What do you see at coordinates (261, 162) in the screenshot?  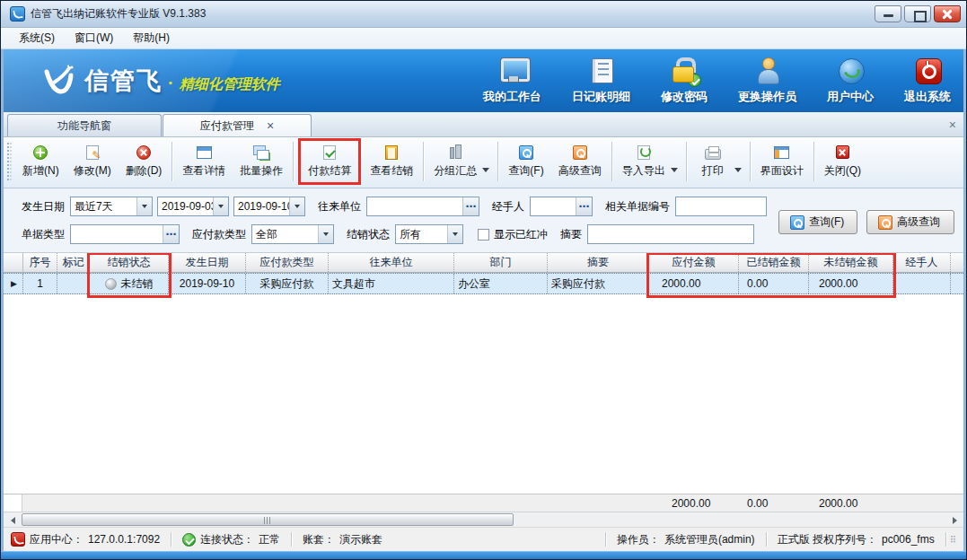 I see `batch-operation-button: 批量操作` at bounding box center [261, 162].